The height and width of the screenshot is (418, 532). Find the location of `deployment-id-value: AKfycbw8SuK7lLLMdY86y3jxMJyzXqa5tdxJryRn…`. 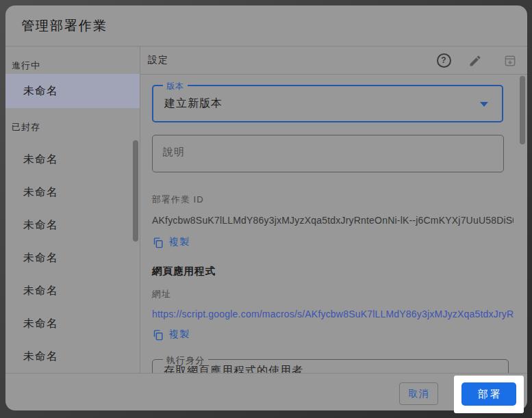

deployment-id-value: AKfycbw8SuK7lLLMdY86y3jxMJyzXqa5tdxJryRn… is located at coordinates (333, 220).